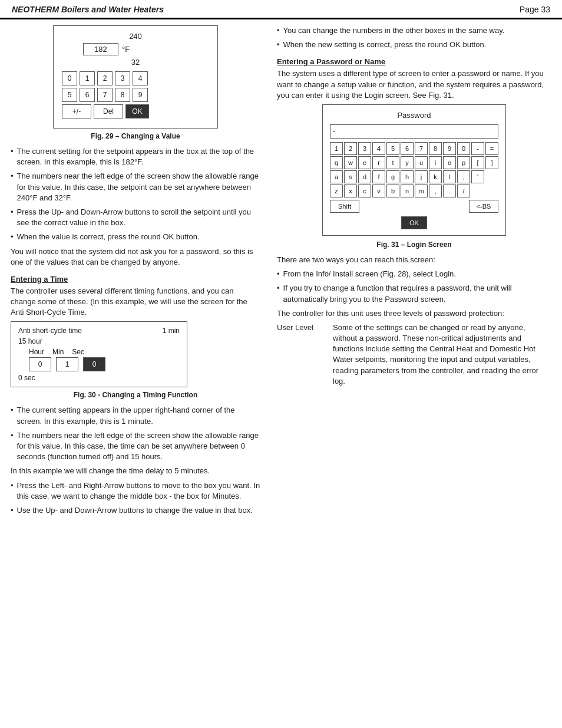  What do you see at coordinates (135, 510) in the screenshot?
I see `fig30-bullet2-2: Use the Up- and Down-Arrow buttons to ch…` at bounding box center [135, 510].